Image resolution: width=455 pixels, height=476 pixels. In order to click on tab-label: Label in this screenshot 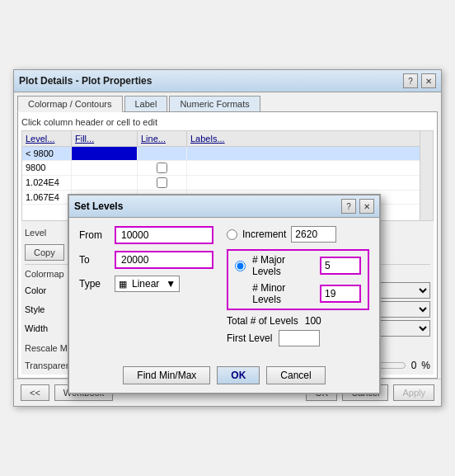, I will do `click(147, 104)`.